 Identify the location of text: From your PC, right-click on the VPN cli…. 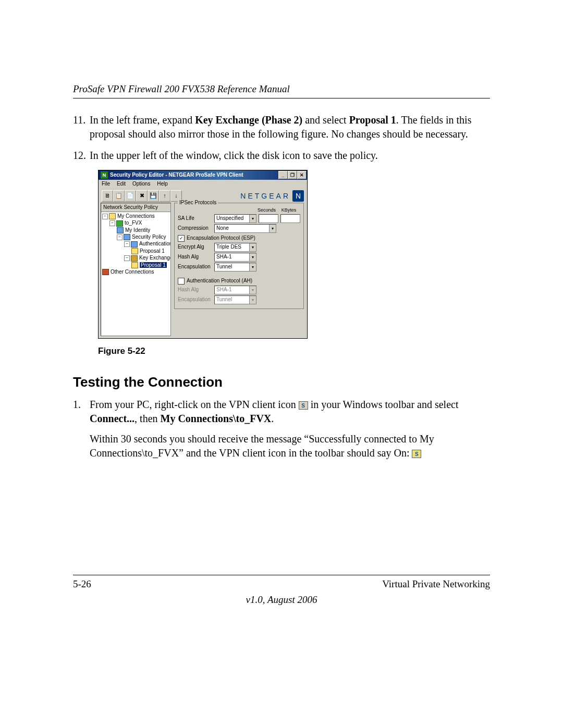
(194, 404).